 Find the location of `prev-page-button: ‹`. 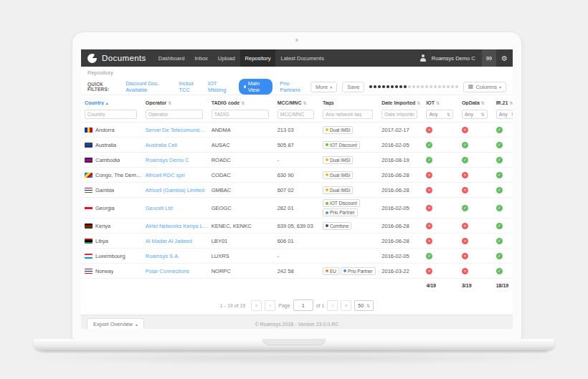

prev-page-button: ‹ is located at coordinates (270, 305).